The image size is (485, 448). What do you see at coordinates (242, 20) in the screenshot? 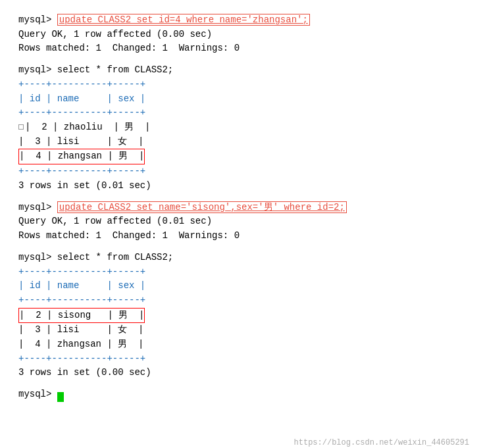
I see `line-0: mysql> update CLASS2 set id=4 where name…` at bounding box center [242, 20].